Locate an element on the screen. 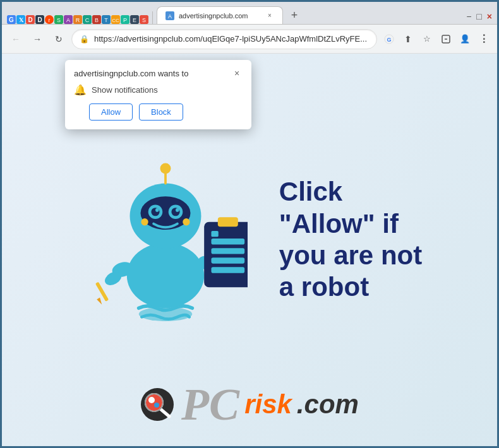  favicons-row: G 𝕏 D D r S A R C B T CC P E S is located at coordinates (78, 20).